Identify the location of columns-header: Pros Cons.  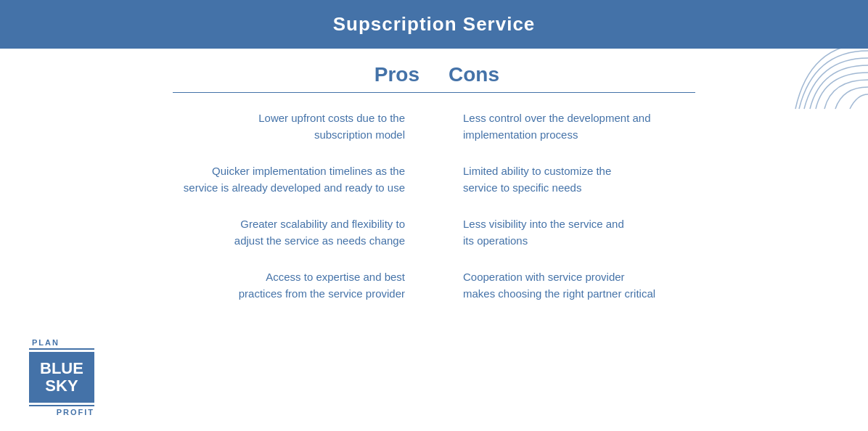
(434, 75).